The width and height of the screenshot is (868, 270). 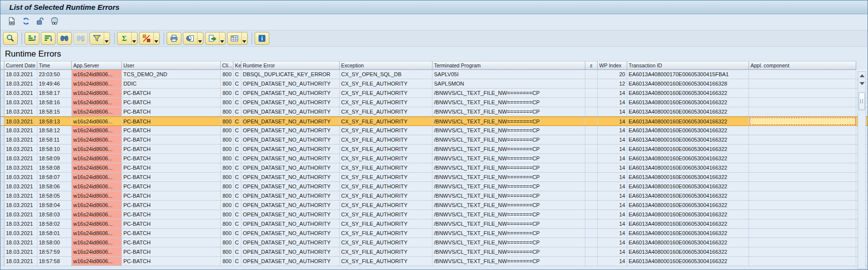 What do you see at coordinates (688, 84) in the screenshot?
I see `cell-txid: EA6013A408000160E006053004166328` at bounding box center [688, 84].